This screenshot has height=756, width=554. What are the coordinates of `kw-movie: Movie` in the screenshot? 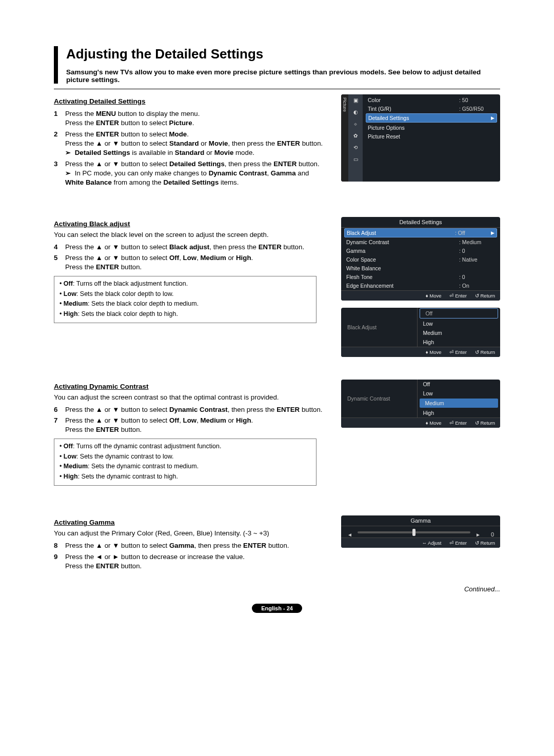 It's located at (219, 144).